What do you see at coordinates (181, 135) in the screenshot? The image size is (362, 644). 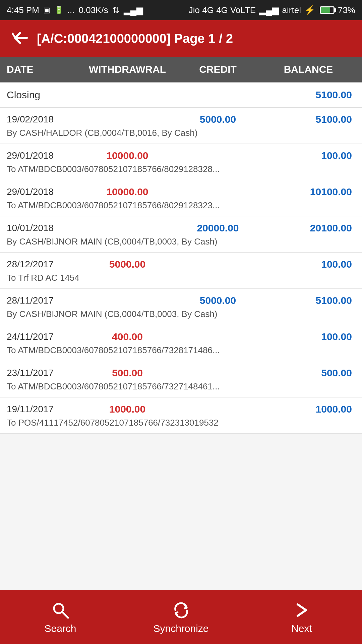 I see `txn-description: By CASH/HALDOR (CB,0004/TB,0016, By Cash…` at bounding box center [181, 135].